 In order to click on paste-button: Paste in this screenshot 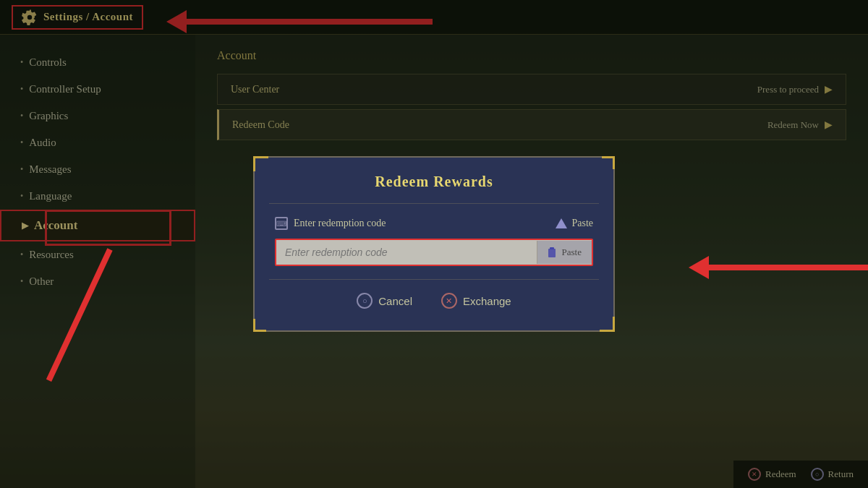, I will do `click(564, 252)`.